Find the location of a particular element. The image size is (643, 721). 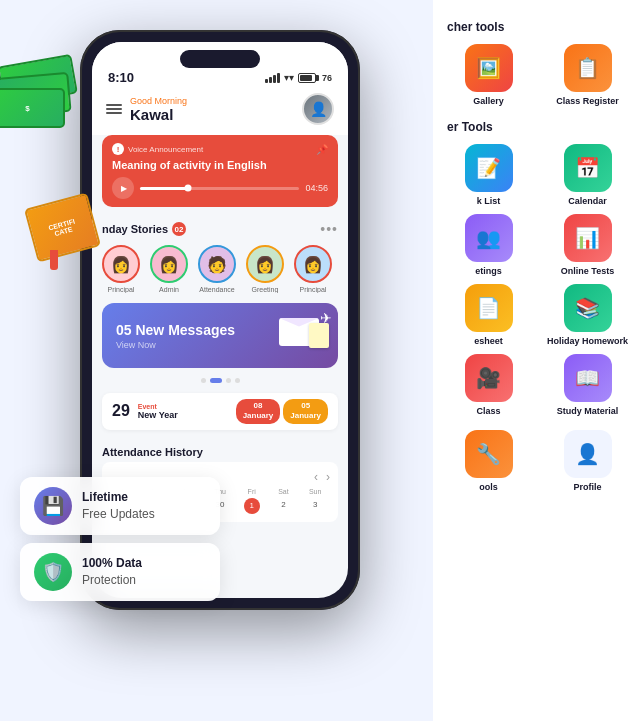

tool-calendar: 📅 Calendar is located at coordinates (588, 175).